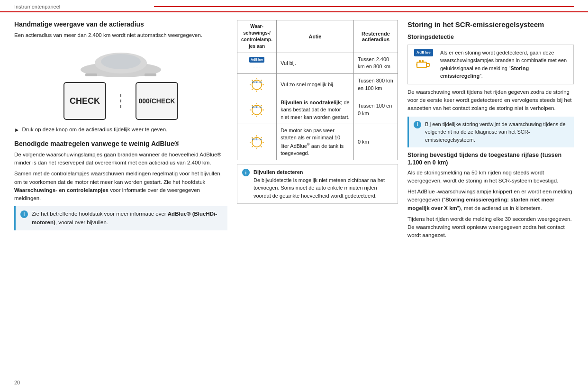 Image resolution: width=588 pixels, height=392 pixels. I want to click on right-subsection1-title: Storingsdetectie, so click(491, 37).